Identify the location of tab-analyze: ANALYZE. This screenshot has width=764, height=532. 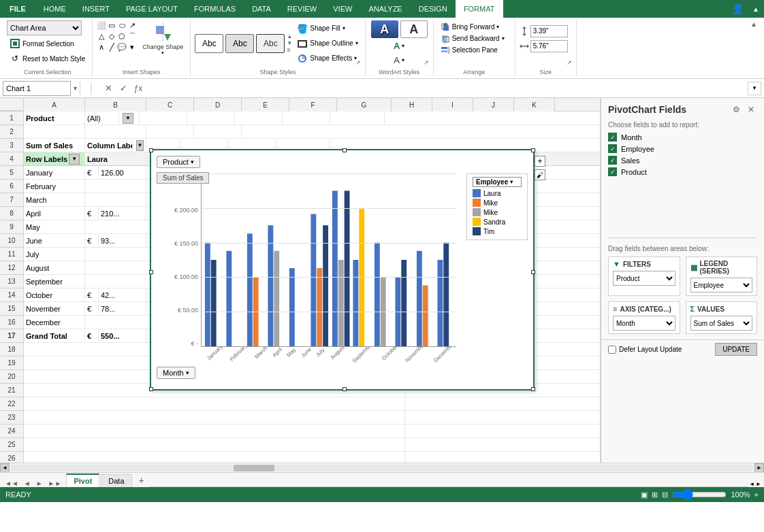
(385, 9).